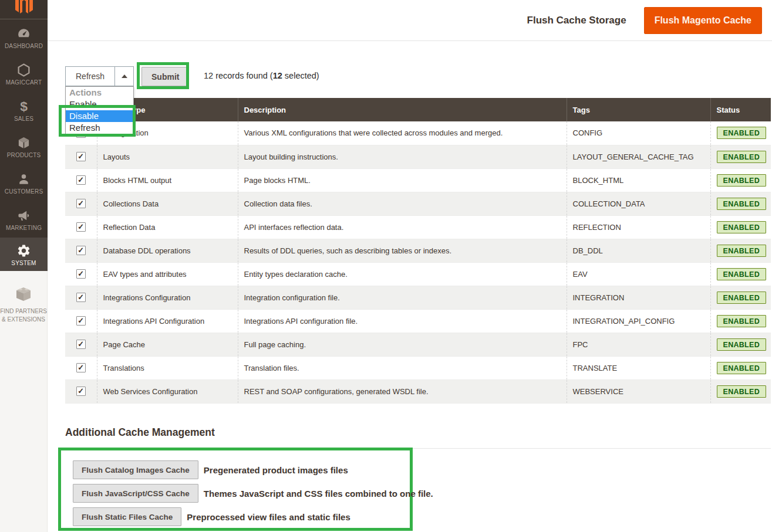  What do you see at coordinates (253, 493) in the screenshot?
I see `flush-js-css-row: Flush JavaScript/CSS Cache Themes JavaSc…` at bounding box center [253, 493].